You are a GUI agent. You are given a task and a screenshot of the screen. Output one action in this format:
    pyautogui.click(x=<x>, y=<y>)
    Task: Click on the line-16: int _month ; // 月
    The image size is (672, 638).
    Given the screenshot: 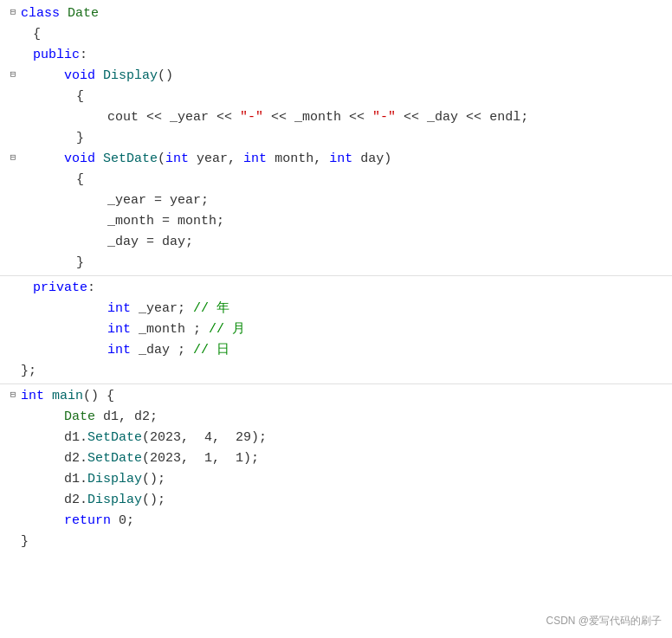 What is the action you would take?
    pyautogui.click(x=336, y=330)
    